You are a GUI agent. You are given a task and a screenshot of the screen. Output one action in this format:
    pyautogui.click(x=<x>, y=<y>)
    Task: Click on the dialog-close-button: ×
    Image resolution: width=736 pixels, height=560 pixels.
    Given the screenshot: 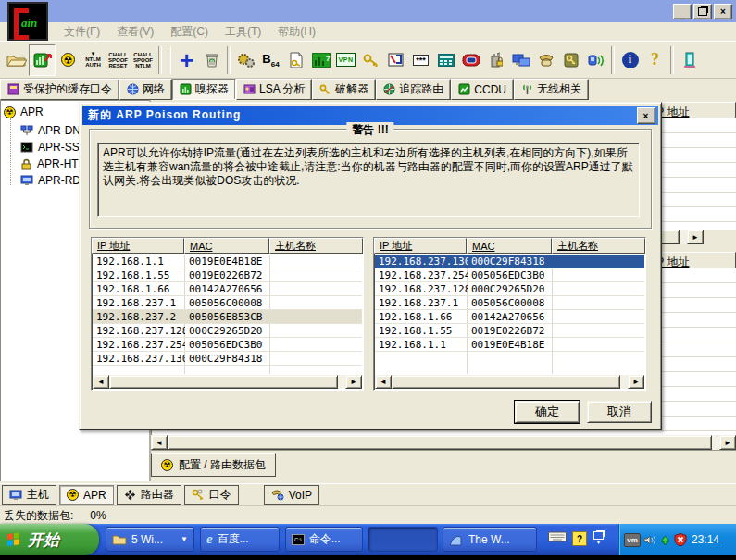 What is the action you would take?
    pyautogui.click(x=646, y=116)
    